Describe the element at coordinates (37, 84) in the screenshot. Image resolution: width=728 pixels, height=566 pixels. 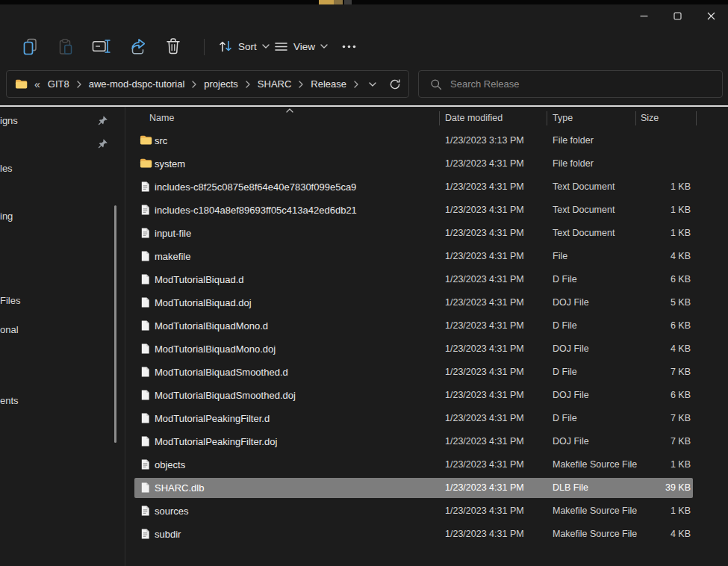
I see `breadcrumb-overflow-chevron: «` at that location.